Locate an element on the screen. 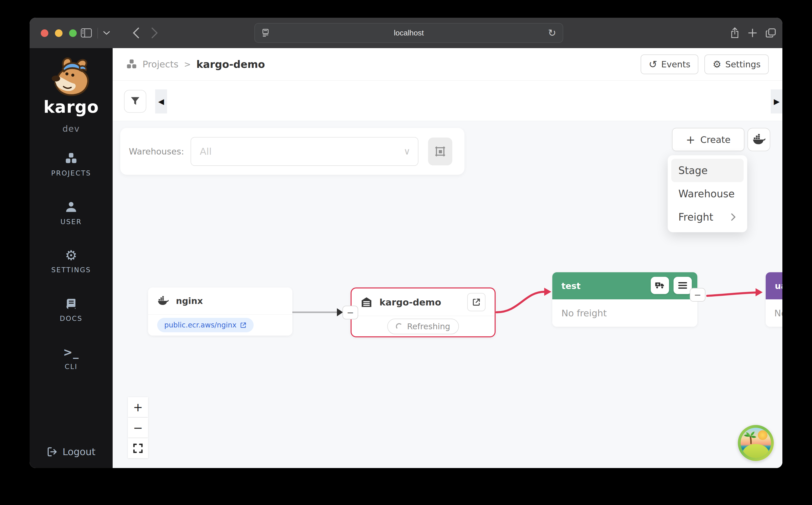 This screenshot has width=812, height=505. warehouses-label: Warehouses: is located at coordinates (156, 152).